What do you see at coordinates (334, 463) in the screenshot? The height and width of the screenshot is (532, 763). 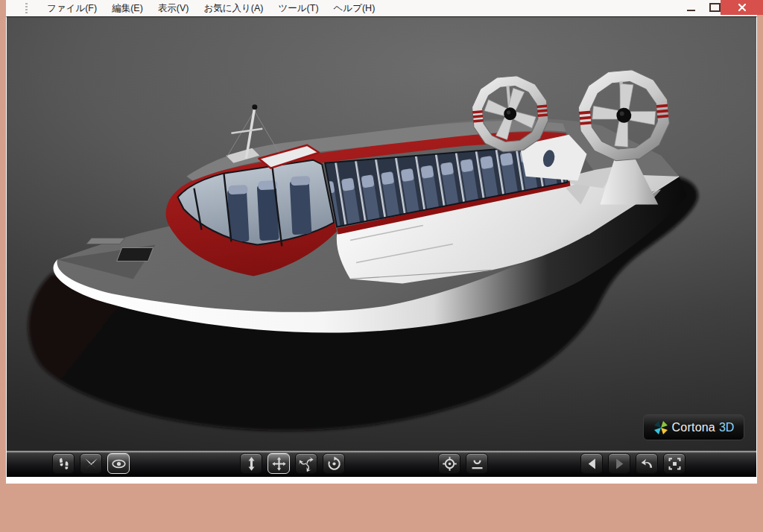 I see `spin-arrow-icon` at bounding box center [334, 463].